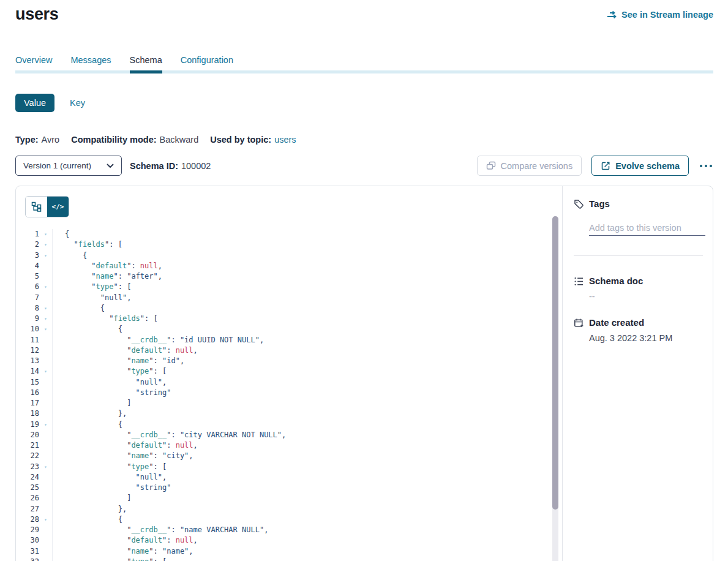  What do you see at coordinates (154, 166) in the screenshot?
I see `schema-id-label: Schema ID:` at bounding box center [154, 166].